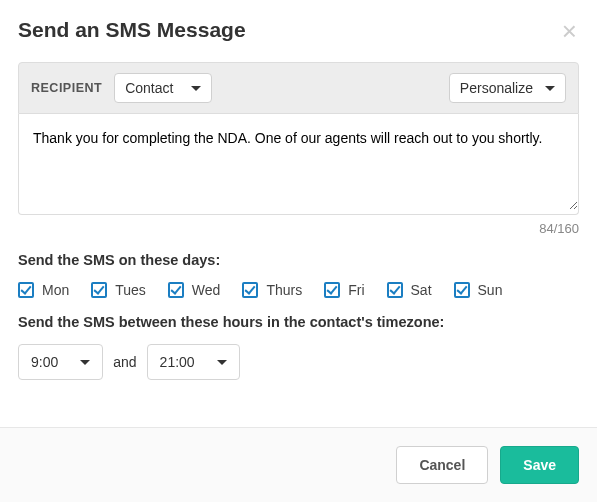  What do you see at coordinates (44, 362) in the screenshot?
I see `hour-from-value: 9:00` at bounding box center [44, 362].